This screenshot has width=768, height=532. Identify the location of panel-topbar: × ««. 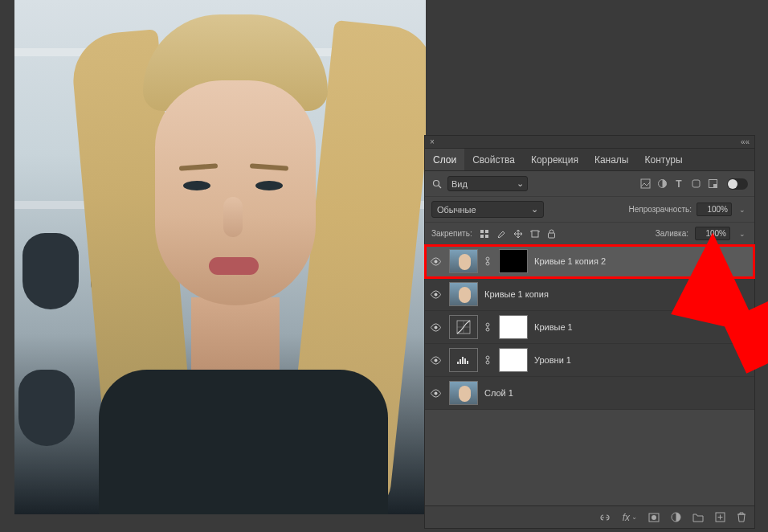
(590, 142).